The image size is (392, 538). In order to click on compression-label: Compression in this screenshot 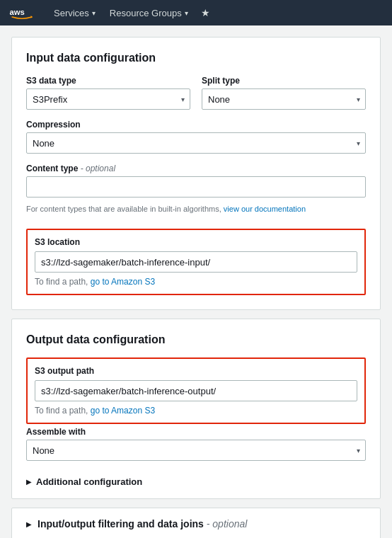, I will do `click(196, 125)`.